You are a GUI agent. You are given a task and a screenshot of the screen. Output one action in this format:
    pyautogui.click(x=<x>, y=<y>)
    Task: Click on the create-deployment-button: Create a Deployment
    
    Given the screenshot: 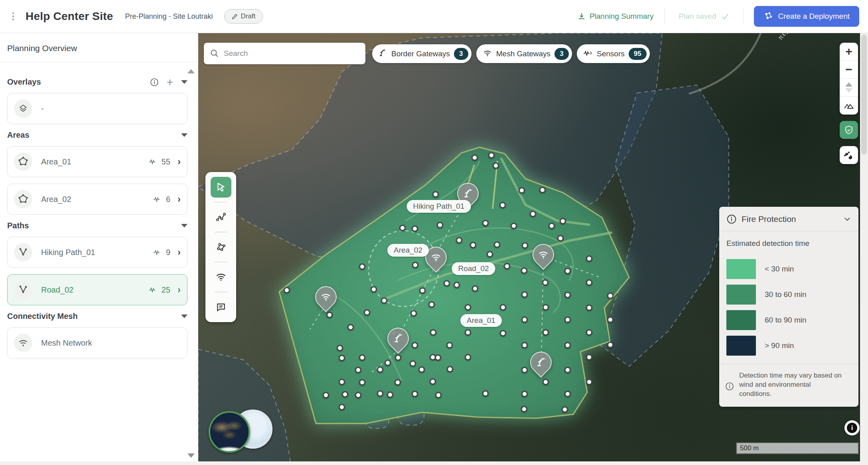 What is the action you would take?
    pyautogui.click(x=807, y=16)
    